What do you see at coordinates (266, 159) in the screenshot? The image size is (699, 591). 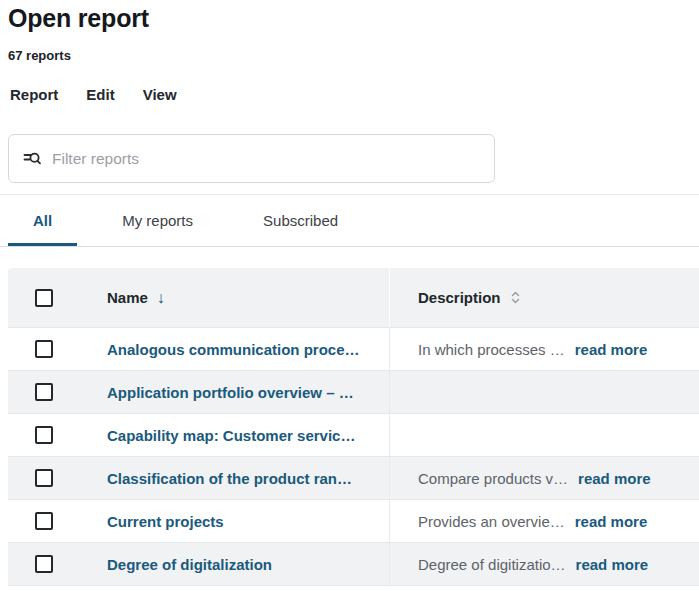 I see `filter-reports-input` at bounding box center [266, 159].